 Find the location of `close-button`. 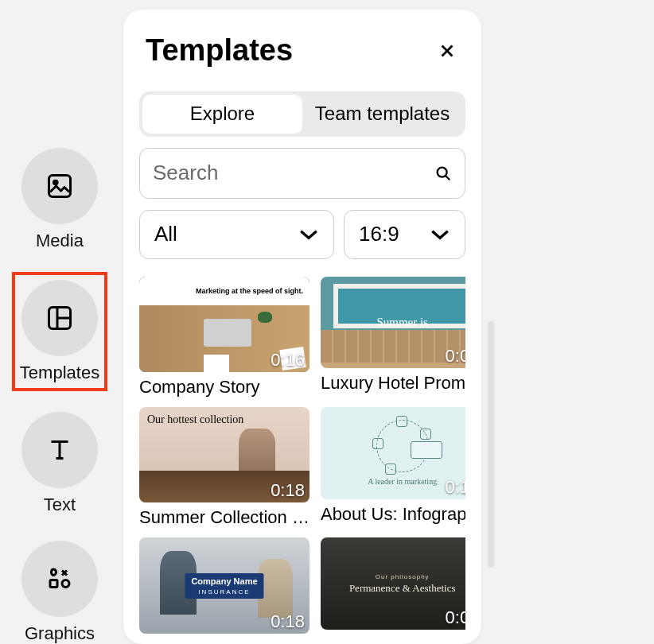

close-button is located at coordinates (447, 51).